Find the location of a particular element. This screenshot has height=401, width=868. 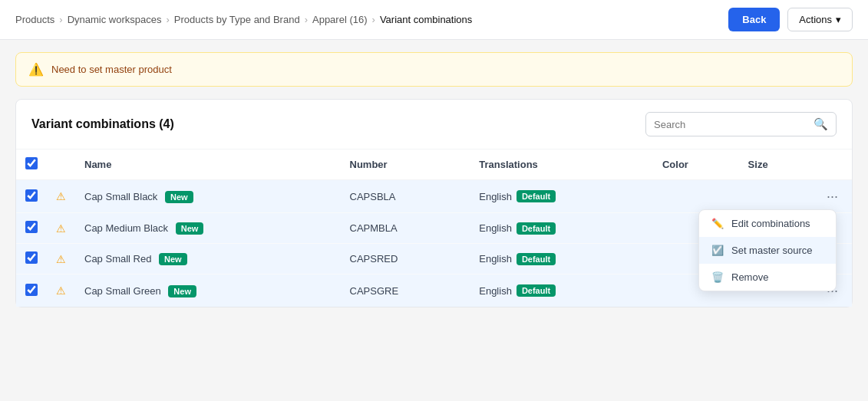

row-alert-cell-2: ⚠ is located at coordinates (61, 228).